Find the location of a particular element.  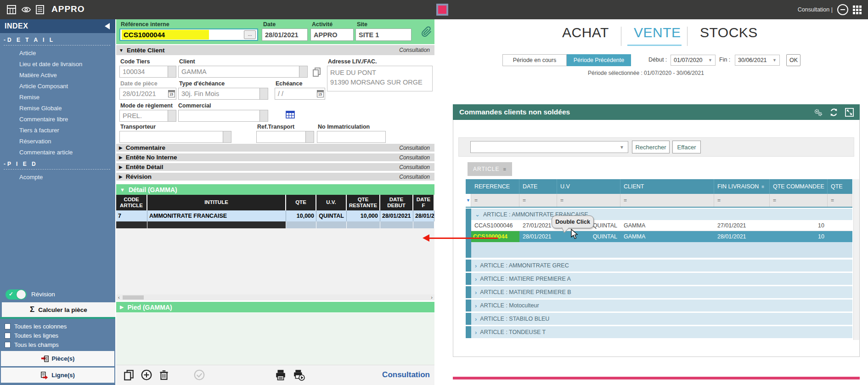

collapse-sidebar-icon is located at coordinates (107, 26).